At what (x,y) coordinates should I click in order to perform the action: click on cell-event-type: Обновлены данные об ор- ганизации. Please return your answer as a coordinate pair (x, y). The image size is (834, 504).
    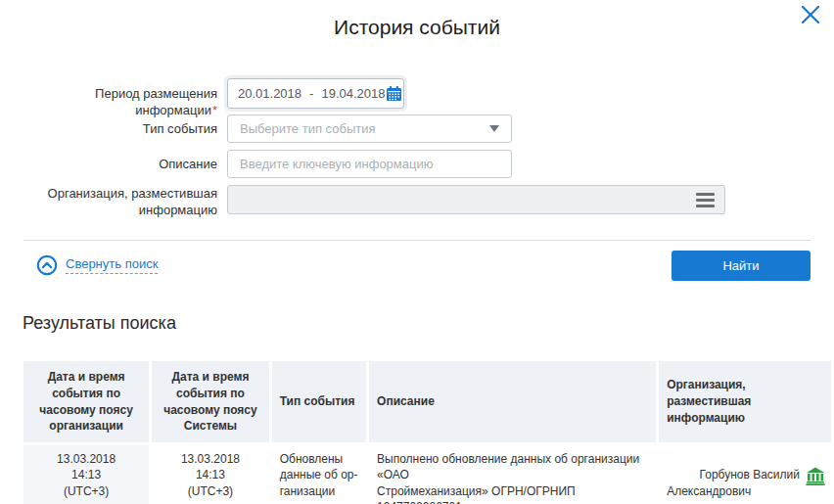
    Looking at the image, I should click on (319, 475).